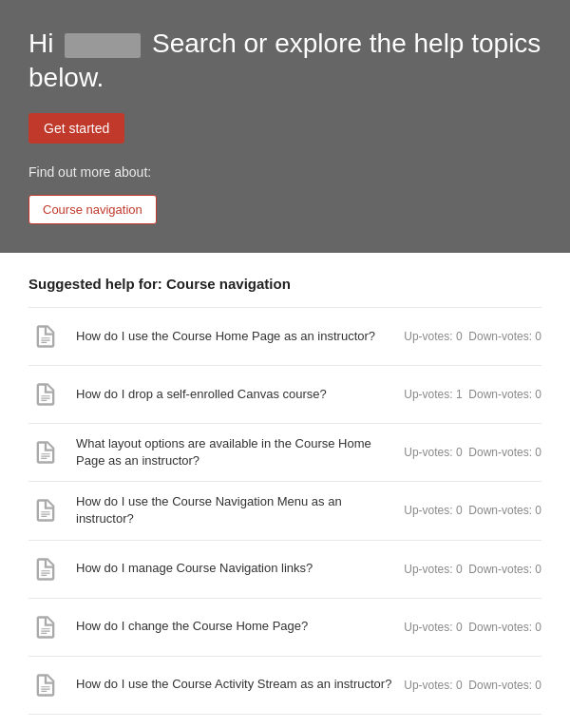  I want to click on help-list-item: How do I use the Course Home Page as an …, so click(285, 336).